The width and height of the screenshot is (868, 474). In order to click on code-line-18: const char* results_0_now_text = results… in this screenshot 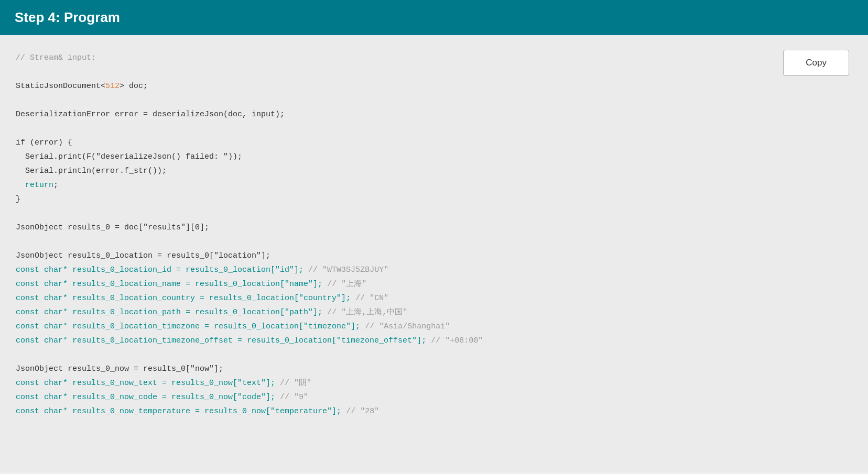, I will do `click(434, 383)`.